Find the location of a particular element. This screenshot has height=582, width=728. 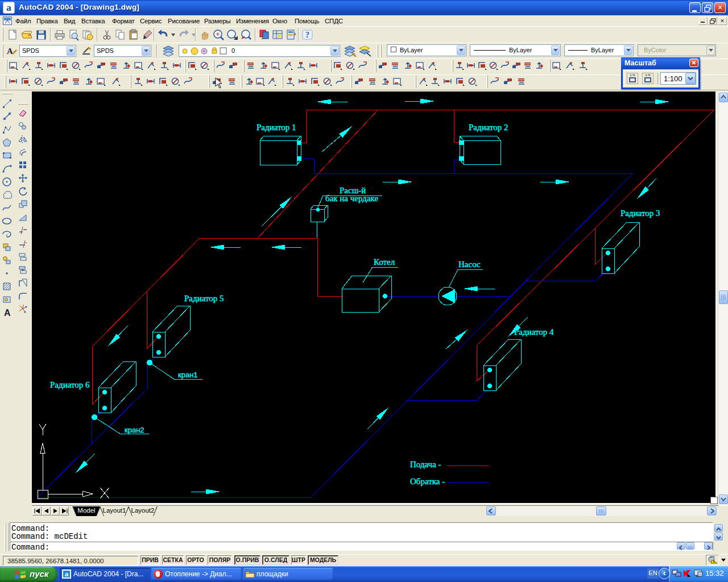

svg-text: Радиатор 6 is located at coordinates (70, 385).